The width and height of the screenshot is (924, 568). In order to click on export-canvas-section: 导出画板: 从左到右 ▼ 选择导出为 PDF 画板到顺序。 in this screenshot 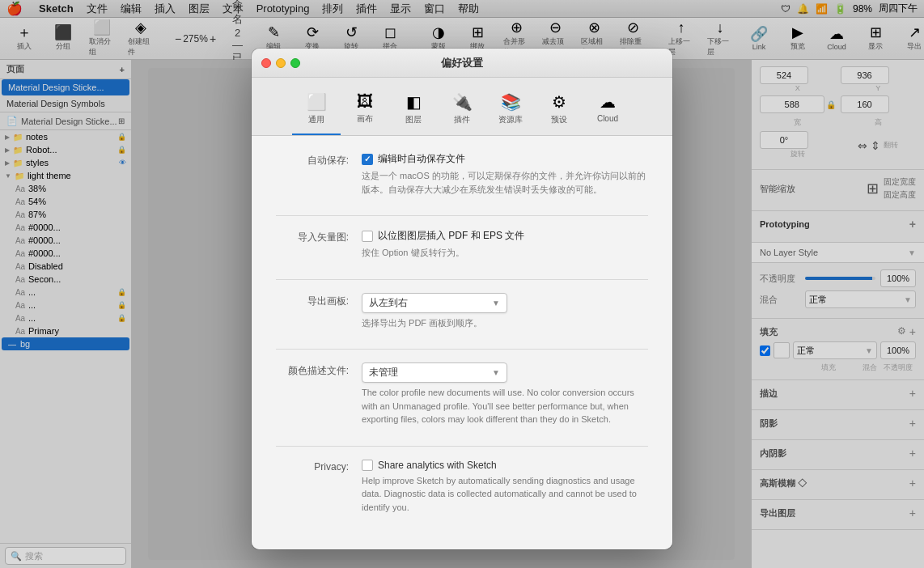, I will do `click(462, 312)`.